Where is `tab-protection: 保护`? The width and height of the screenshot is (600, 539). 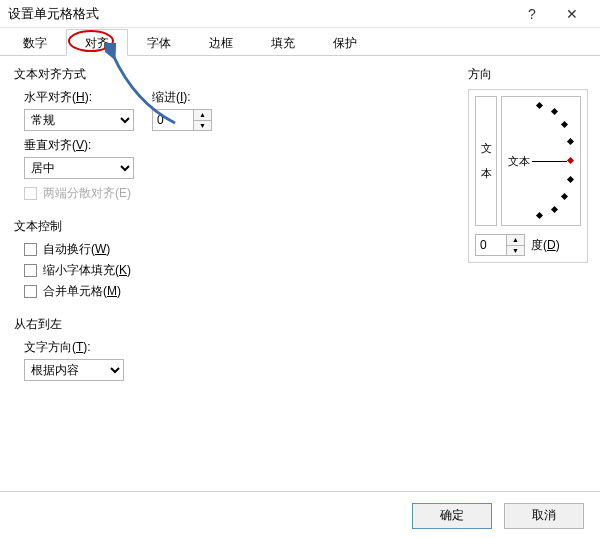 tab-protection: 保护 is located at coordinates (345, 42).